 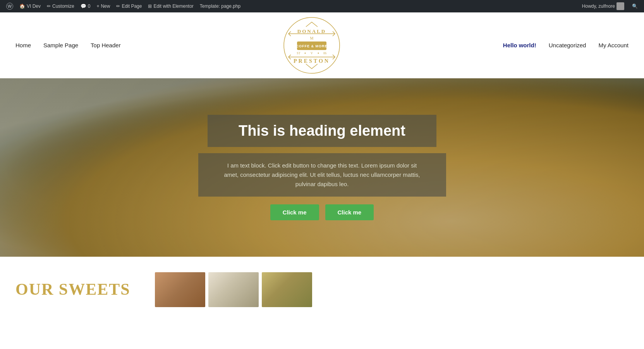 I want to click on customize-button: ✏ Customize, so click(x=60, y=6).